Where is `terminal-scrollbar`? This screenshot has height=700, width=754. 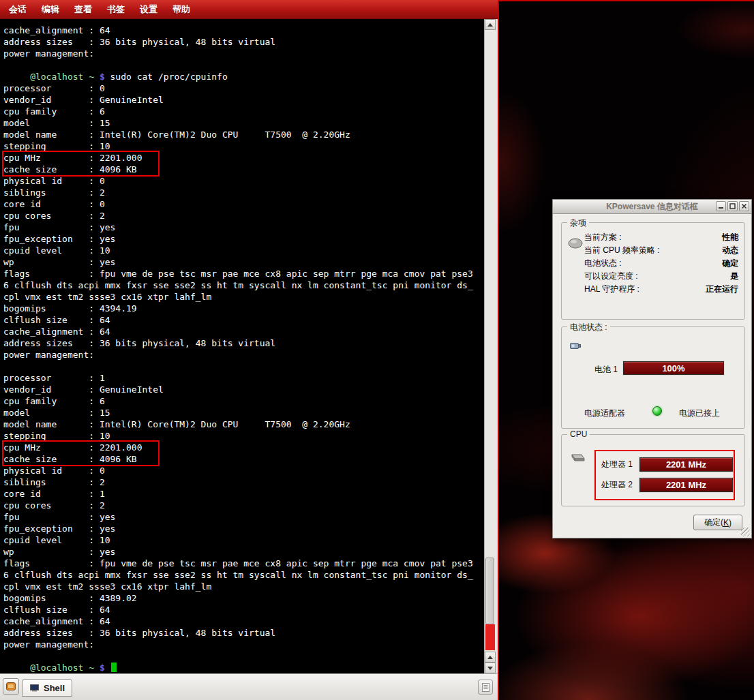 terminal-scrollbar is located at coordinates (489, 346).